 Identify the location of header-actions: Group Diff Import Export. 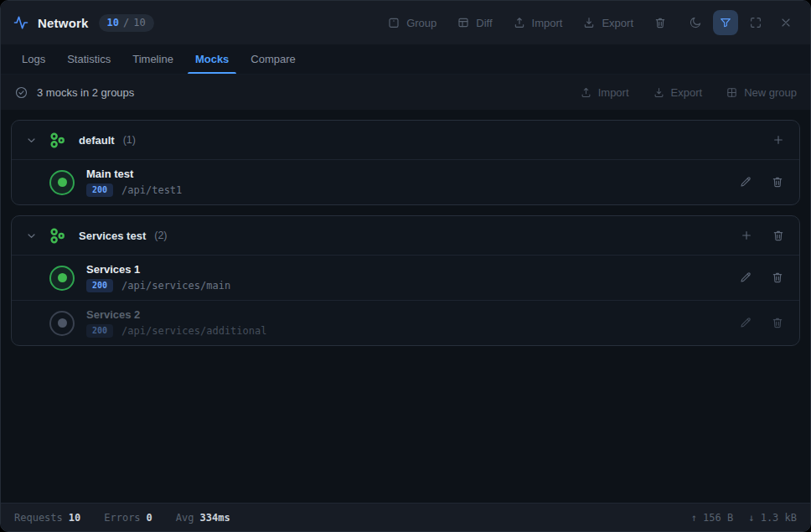
(588, 23).